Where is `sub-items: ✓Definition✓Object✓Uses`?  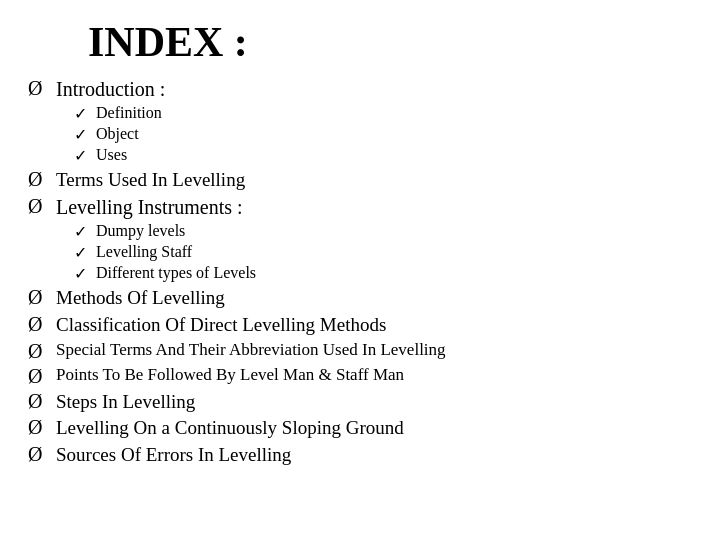
sub-items: ✓Definition✓Object✓Uses is located at coordinates (383, 134).